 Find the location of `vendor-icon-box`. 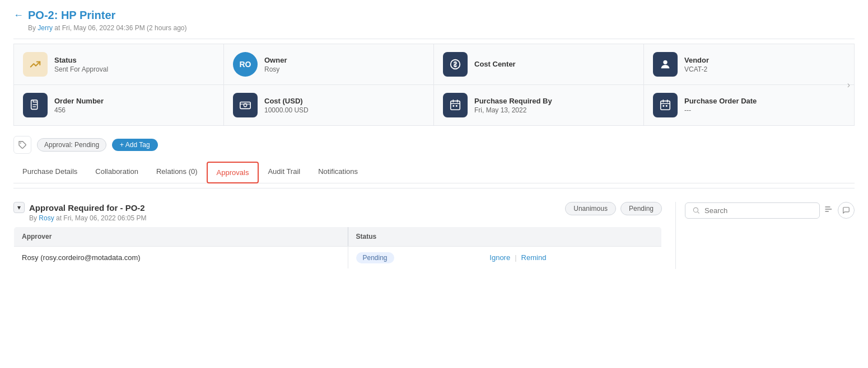

vendor-icon-box is located at coordinates (665, 64).